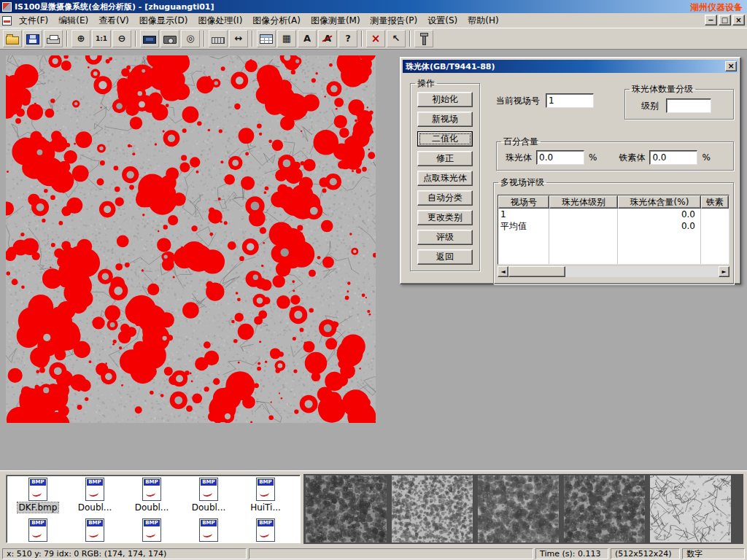  What do you see at coordinates (614, 226) in the screenshot?
I see `table-row: 平均值0.0` at bounding box center [614, 226].